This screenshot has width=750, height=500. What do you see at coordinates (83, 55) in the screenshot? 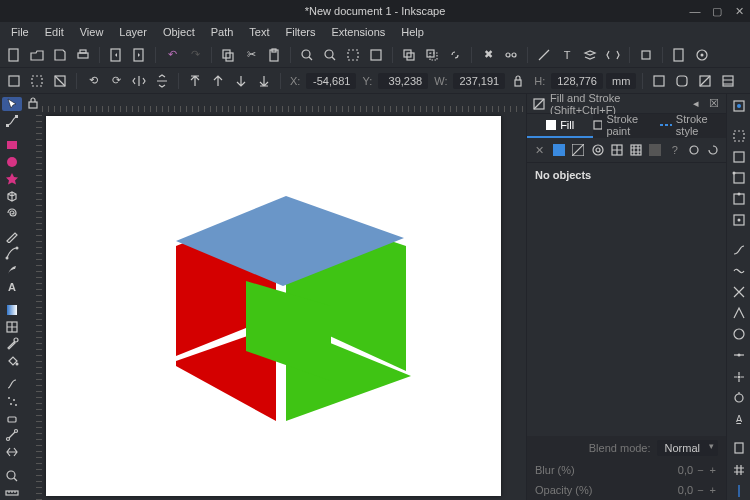
I see `print-icon` at bounding box center [83, 55].